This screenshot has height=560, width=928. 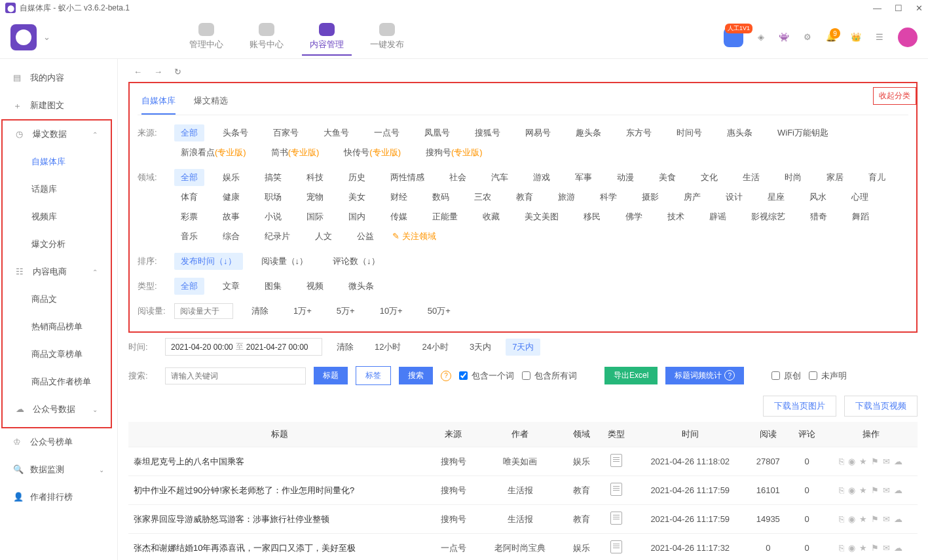 I want to click on download-videos-button: 下载当页视频, so click(x=881, y=406).